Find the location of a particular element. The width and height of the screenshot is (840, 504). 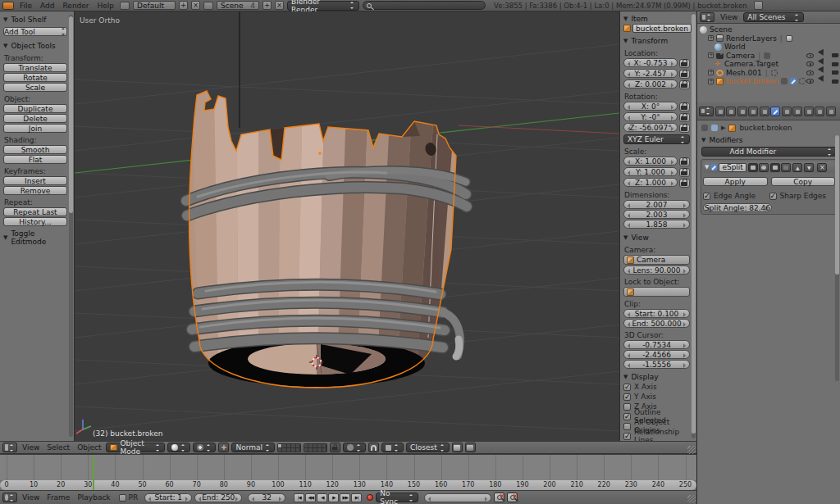

scene-browse-icon is located at coordinates (208, 6).